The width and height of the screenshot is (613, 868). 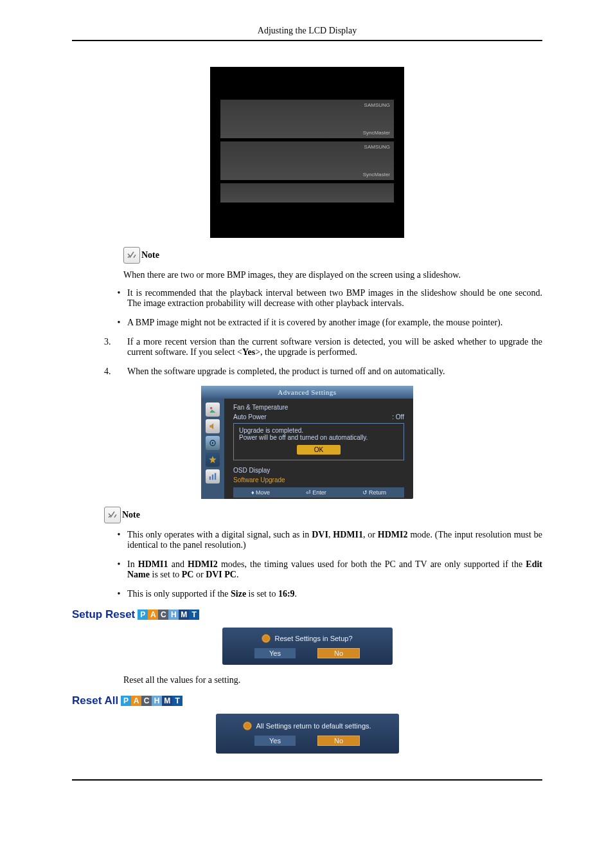 I want to click on osd-move-hint: ♦ Move, so click(x=261, y=493).